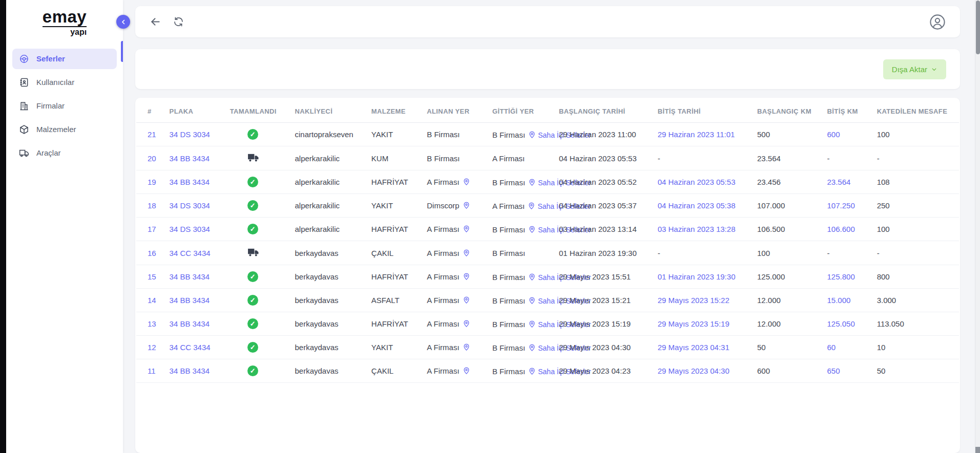 Image resolution: width=980 pixels, height=453 pixels. I want to click on end-date-link: 29 Mayıs 2023 15:19, so click(694, 323).